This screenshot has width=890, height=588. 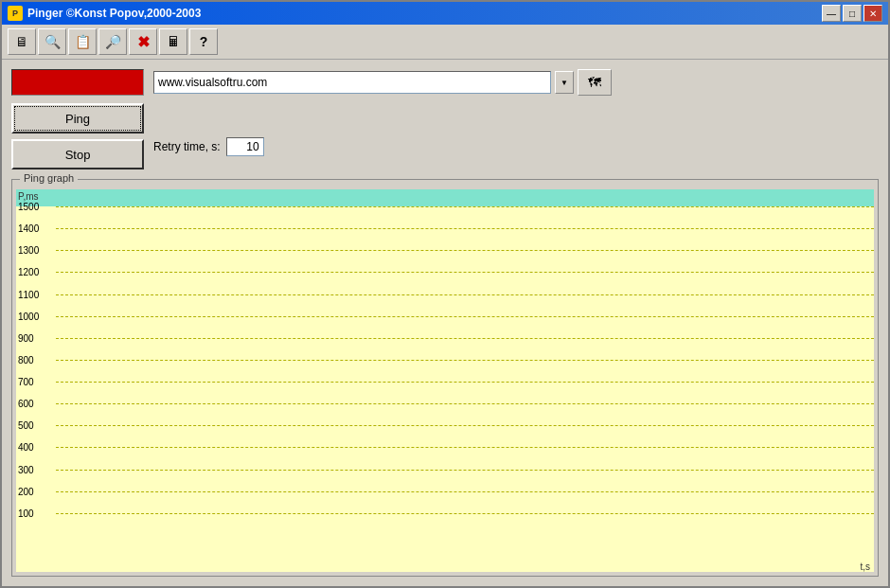 What do you see at coordinates (28, 273) in the screenshot?
I see `y-label-1200: 1200` at bounding box center [28, 273].